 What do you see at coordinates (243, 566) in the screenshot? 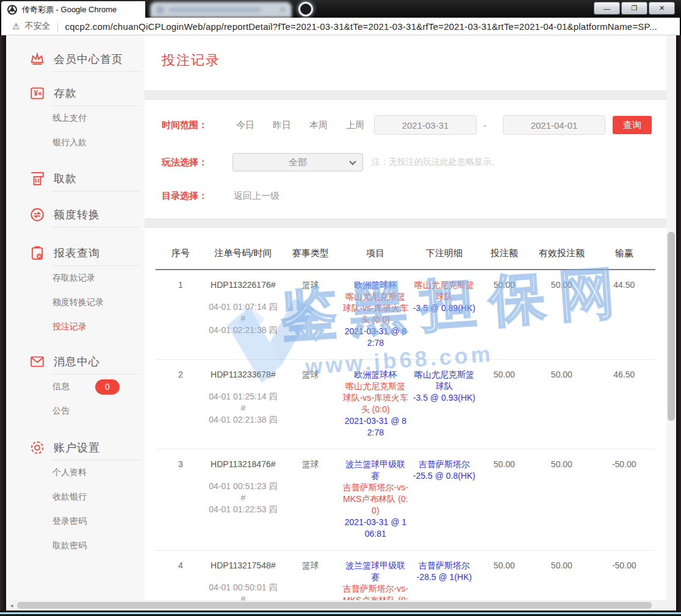
I see `bet-id: HDP113217548#` at bounding box center [243, 566].